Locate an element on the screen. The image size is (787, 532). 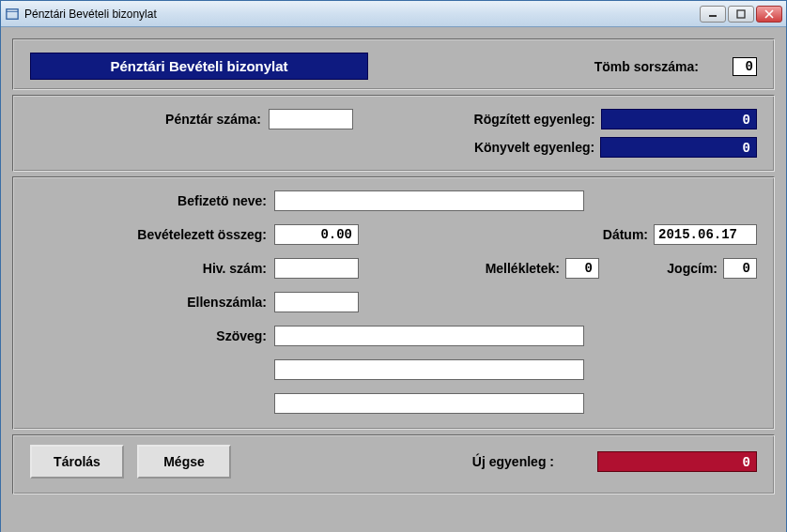
hiv-szam-label: Hiv. szám: is located at coordinates (152, 268).